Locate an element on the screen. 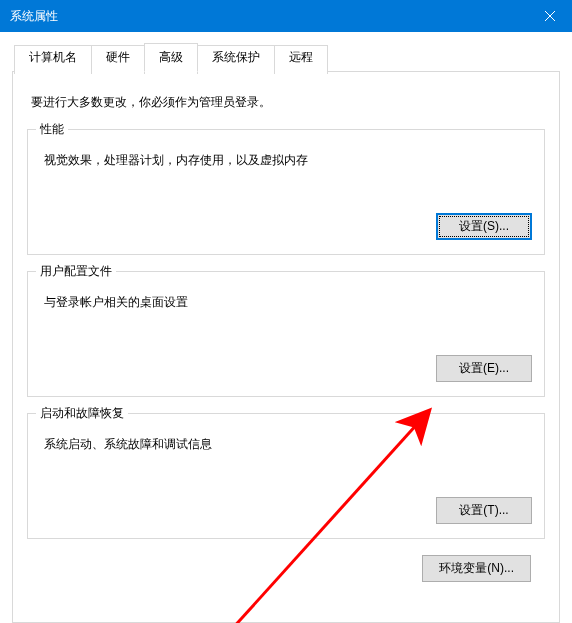 The width and height of the screenshot is (572, 623). tab-computer-name: 计算机名 is located at coordinates (53, 60).